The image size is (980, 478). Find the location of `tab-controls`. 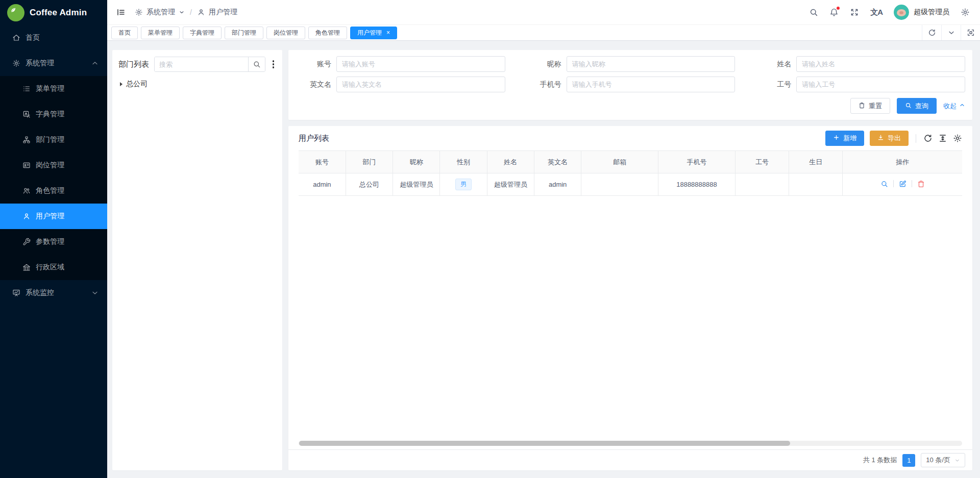

tab-controls is located at coordinates (951, 33).